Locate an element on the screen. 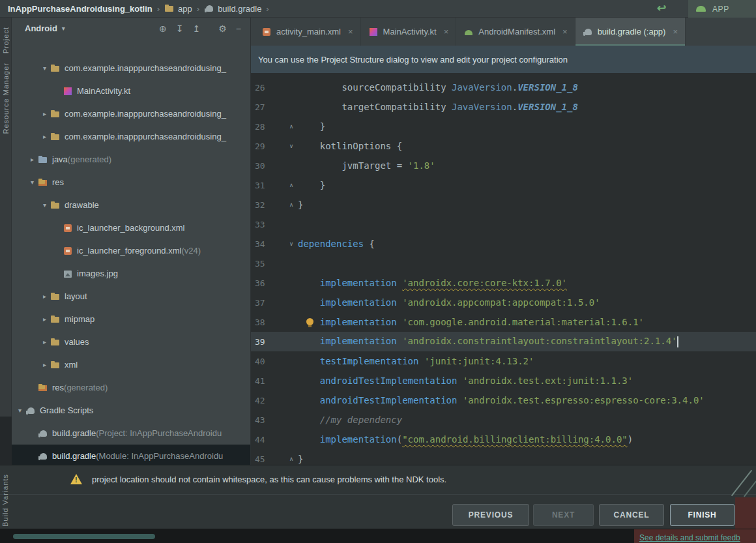 This screenshot has height=543, width=756. locate-file-icon: ⊕ is located at coordinates (163, 29).